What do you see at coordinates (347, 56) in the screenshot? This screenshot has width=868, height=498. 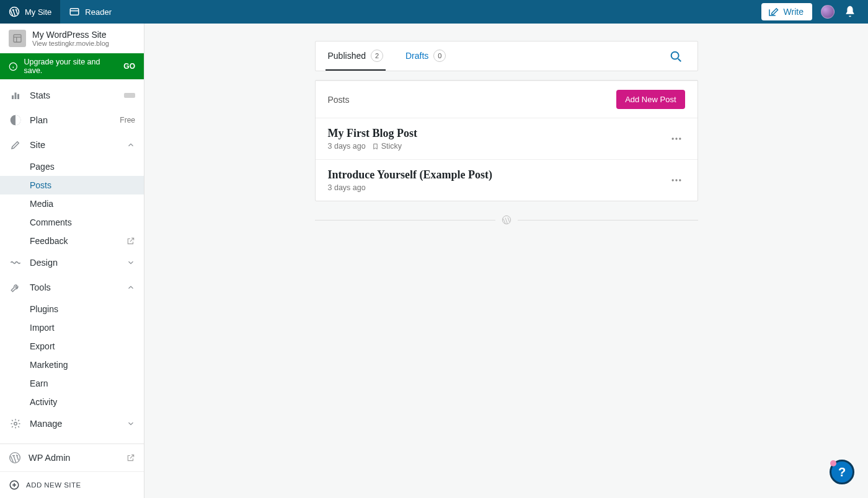 I see `tab-label: Published` at bounding box center [347, 56].